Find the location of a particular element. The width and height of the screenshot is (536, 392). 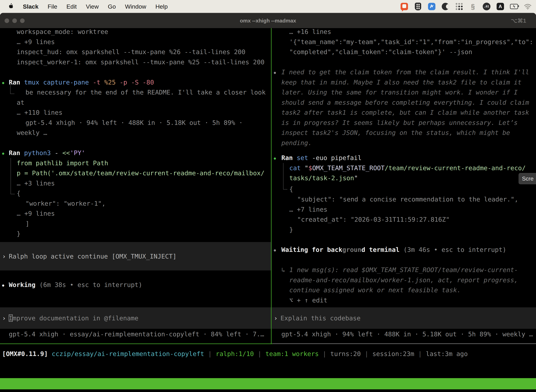

contrast-app-icon is located at coordinates (445, 6).